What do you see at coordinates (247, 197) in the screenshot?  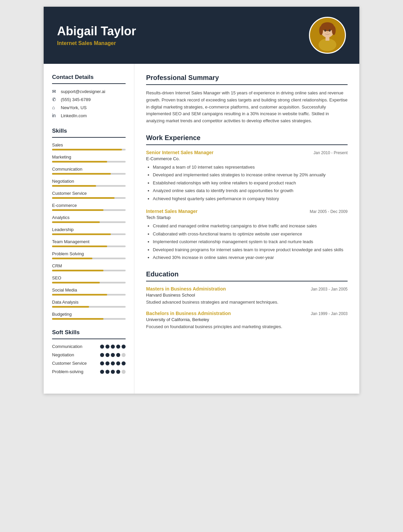 I see `experience-section: Work Experience Senior Internet Sales Ma…` at bounding box center [247, 197].